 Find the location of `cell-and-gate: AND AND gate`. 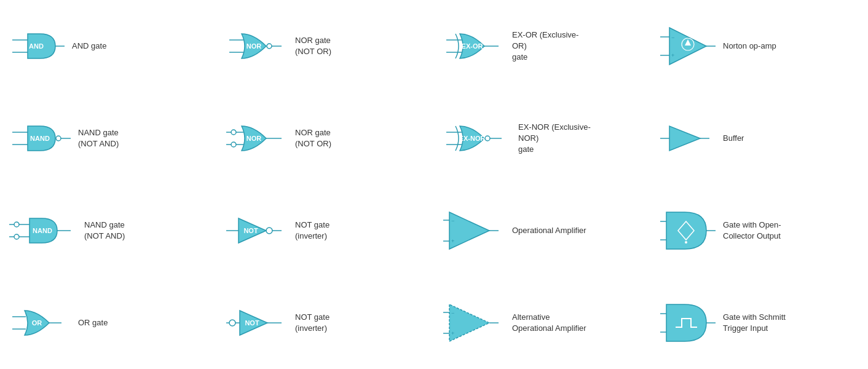

cell-and-gate: AND AND gate is located at coordinates (108, 46).